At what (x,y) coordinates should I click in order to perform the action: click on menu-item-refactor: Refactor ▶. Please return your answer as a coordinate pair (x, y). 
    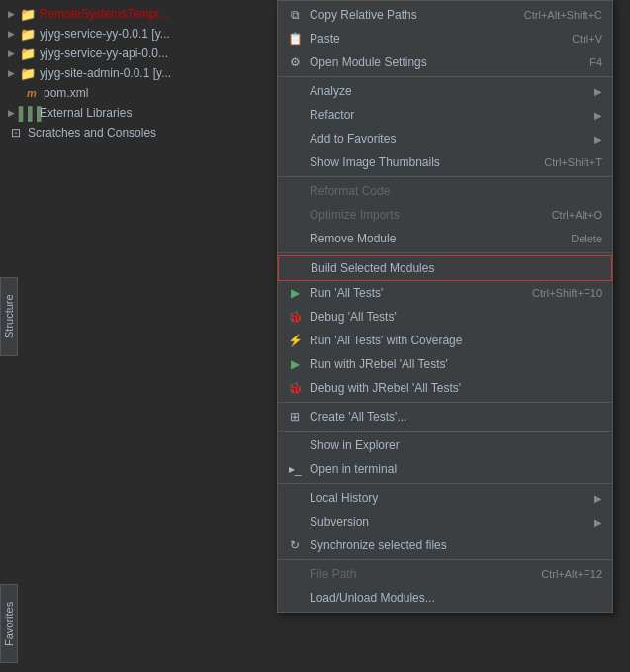
    Looking at the image, I should click on (445, 115).